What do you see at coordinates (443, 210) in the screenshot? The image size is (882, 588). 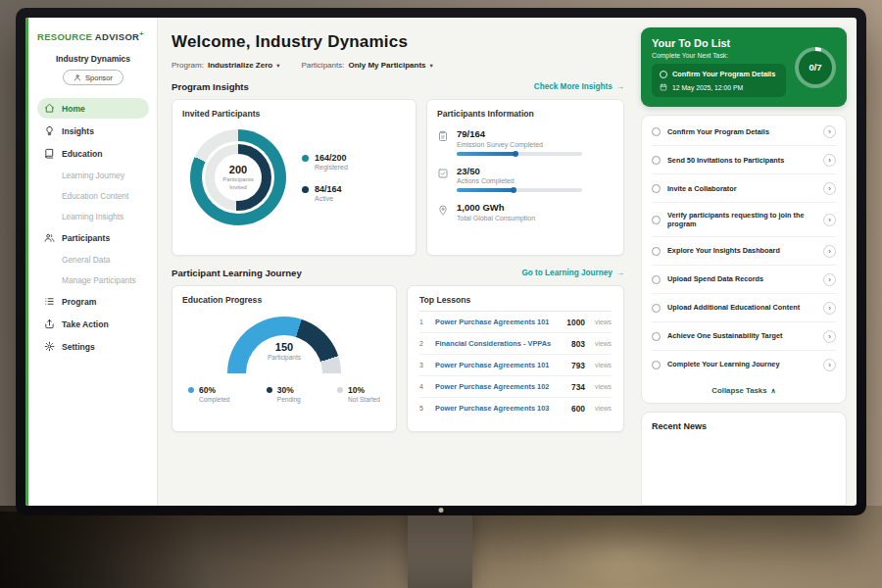 I see `location-pin-icon` at bounding box center [443, 210].